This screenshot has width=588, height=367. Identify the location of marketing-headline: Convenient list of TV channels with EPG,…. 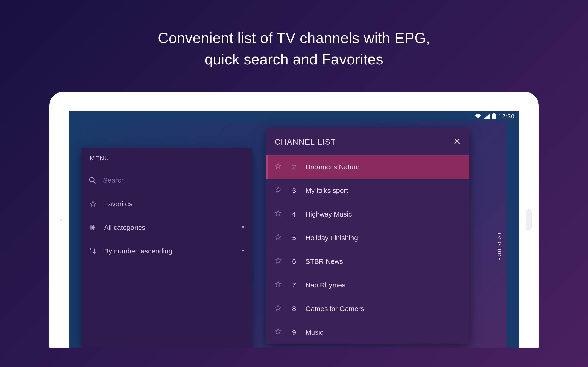
(294, 49).